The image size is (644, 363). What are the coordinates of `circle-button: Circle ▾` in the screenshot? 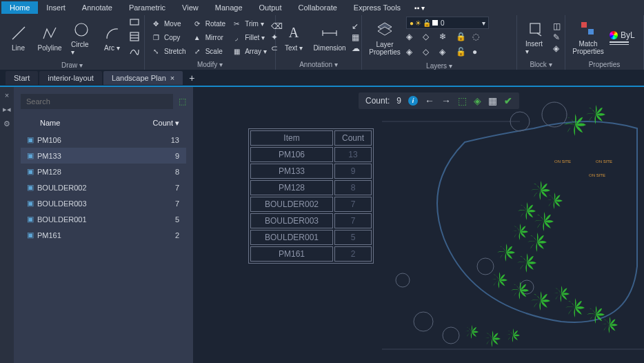 It's located at (81, 38).